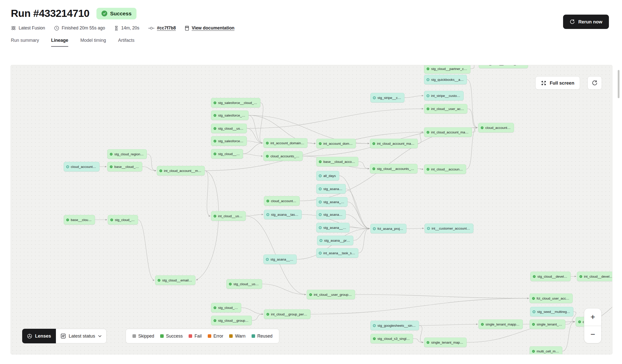 The height and width of the screenshot is (364, 622). Describe the element at coordinates (551, 298) in the screenshot. I see `graph-node: fct_cloud_user_acc…` at that location.